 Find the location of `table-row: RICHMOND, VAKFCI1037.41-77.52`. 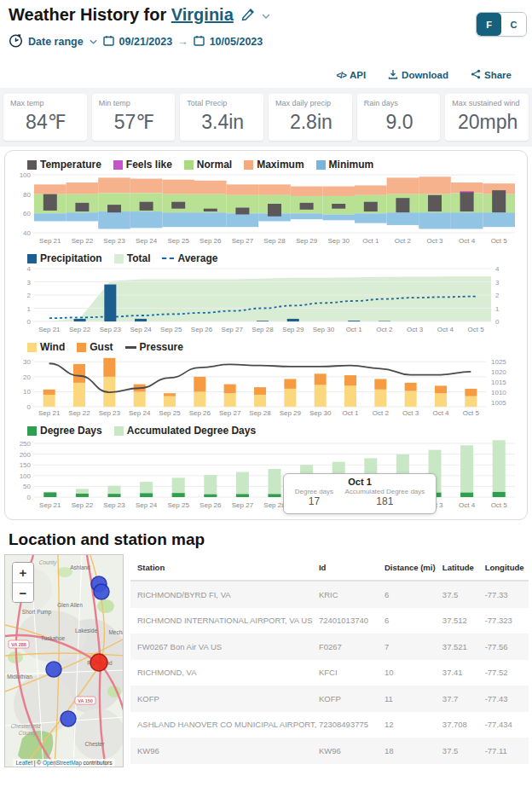

table-row: RICHMOND, VAKFCI1037.41-77.52 is located at coordinates (329, 674).